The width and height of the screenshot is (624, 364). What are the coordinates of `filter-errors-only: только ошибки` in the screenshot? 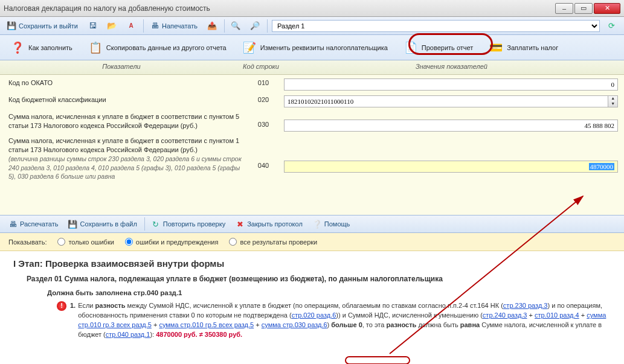 It's located at (86, 241).